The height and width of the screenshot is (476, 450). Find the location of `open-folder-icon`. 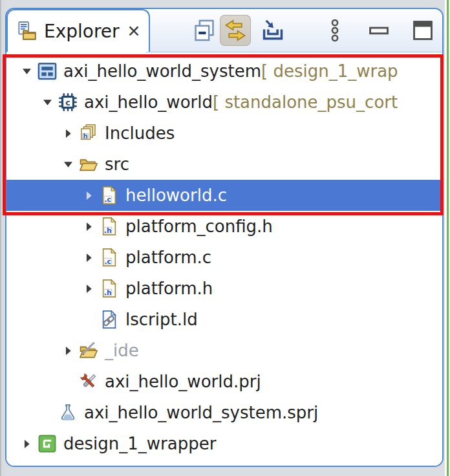

open-folder-icon is located at coordinates (89, 164).